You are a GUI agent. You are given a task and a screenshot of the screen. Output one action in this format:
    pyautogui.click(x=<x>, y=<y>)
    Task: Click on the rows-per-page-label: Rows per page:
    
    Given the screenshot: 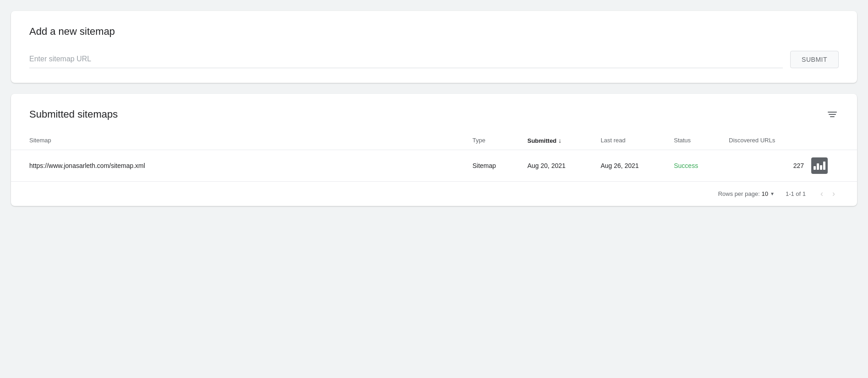 What is the action you would take?
    pyautogui.click(x=739, y=194)
    